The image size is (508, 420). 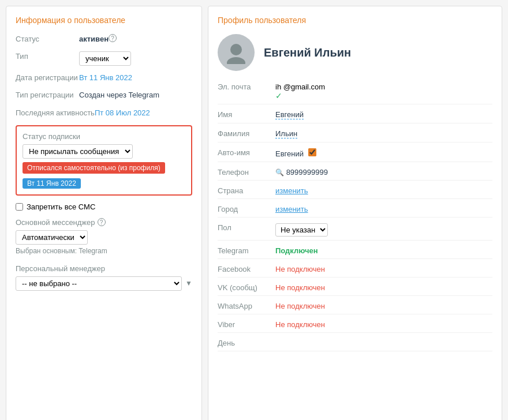 What do you see at coordinates (246, 306) in the screenshot?
I see `whatsapp-label: WhatsApp` at bounding box center [246, 306].